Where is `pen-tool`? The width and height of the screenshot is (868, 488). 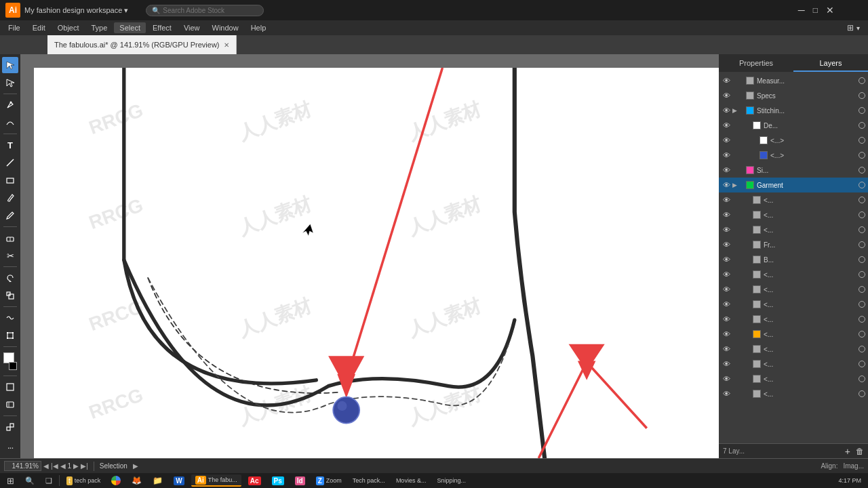 pen-tool is located at coordinates (10, 105).